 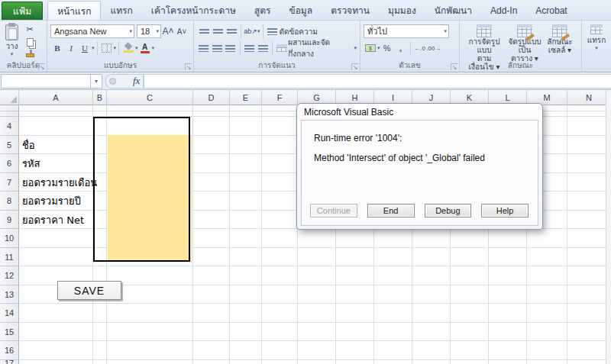 What do you see at coordinates (420, 48) in the screenshot?
I see `increase-decimal-button: ←.0` at bounding box center [420, 48].